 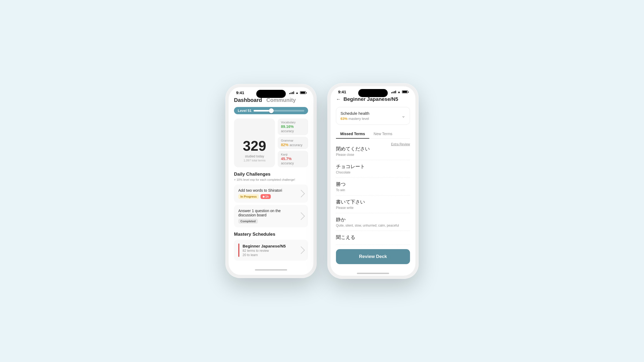 I want to click on health-chevron-icon: ⌄, so click(x=404, y=116).